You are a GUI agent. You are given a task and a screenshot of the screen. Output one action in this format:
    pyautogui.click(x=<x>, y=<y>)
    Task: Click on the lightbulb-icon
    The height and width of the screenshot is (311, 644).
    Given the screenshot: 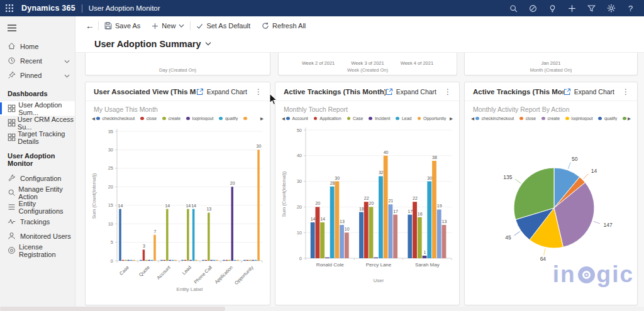 What is the action you would take?
    pyautogui.click(x=552, y=9)
    